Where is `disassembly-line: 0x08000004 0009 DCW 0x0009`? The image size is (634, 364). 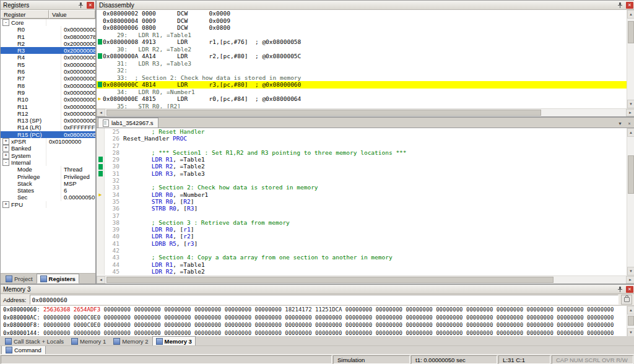 disassembly-line: 0x08000004 0009 DCW 0x0009 is located at coordinates (362, 21).